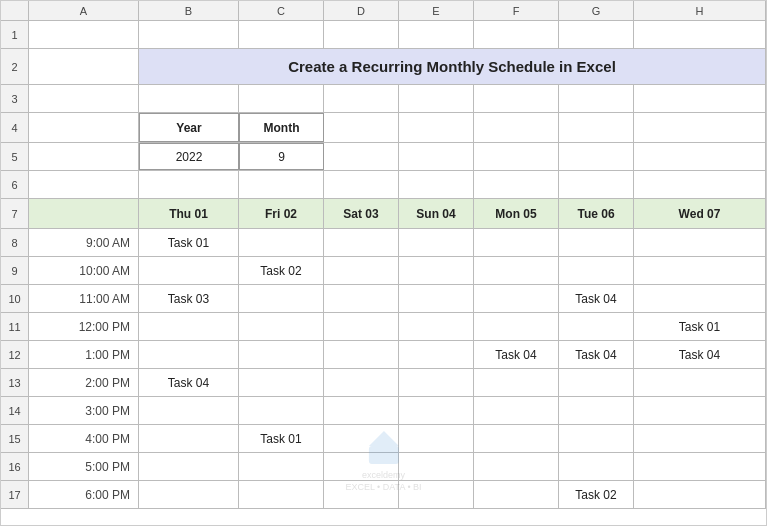  What do you see at coordinates (516, 184) in the screenshot?
I see `cell-6g` at bounding box center [516, 184].